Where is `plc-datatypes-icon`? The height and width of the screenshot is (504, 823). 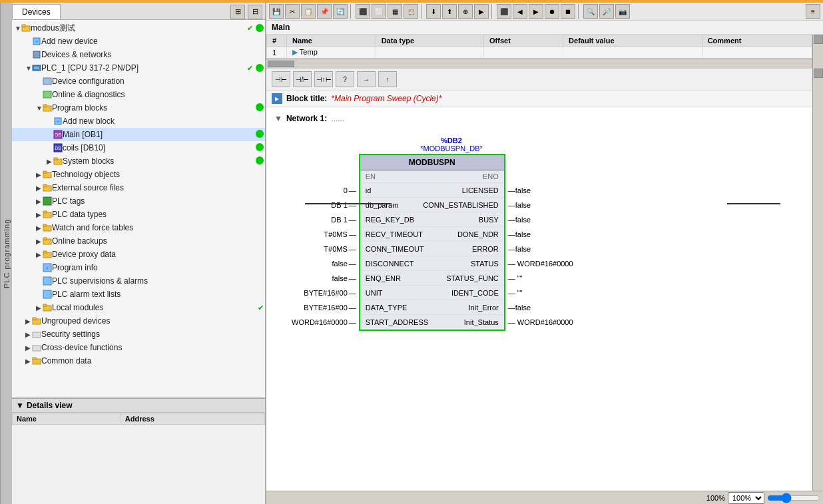
plc-datatypes-icon is located at coordinates (47, 214).